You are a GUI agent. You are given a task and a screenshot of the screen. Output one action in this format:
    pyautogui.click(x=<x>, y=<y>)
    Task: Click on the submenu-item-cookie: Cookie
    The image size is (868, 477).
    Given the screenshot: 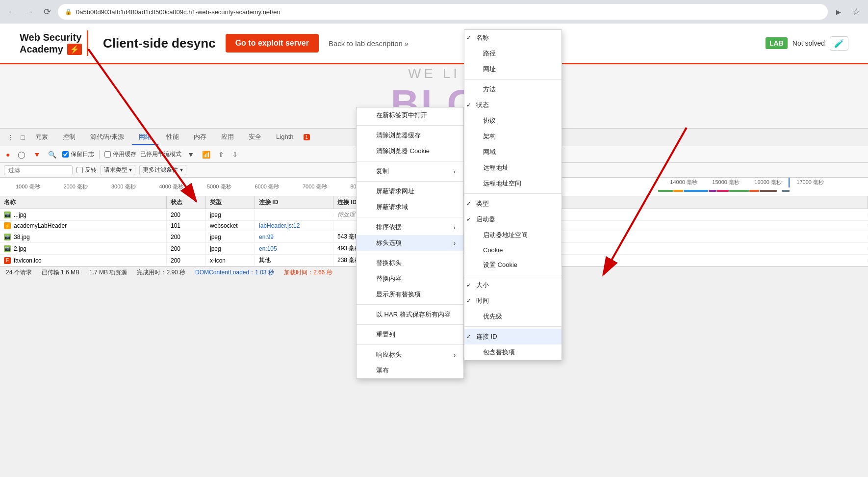 What is the action you would take?
    pyautogui.click(x=513, y=250)
    